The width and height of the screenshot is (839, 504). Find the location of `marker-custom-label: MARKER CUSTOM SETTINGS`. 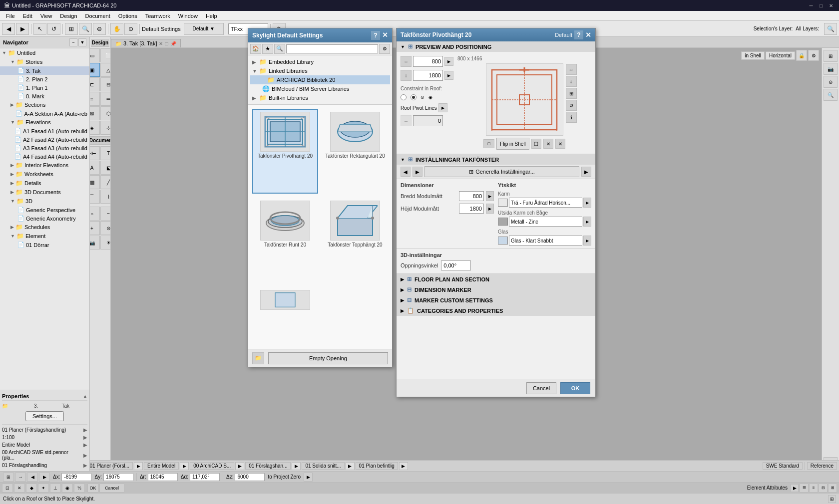

marker-custom-label: MARKER CUSTOM SETTINGS is located at coordinates (453, 300).